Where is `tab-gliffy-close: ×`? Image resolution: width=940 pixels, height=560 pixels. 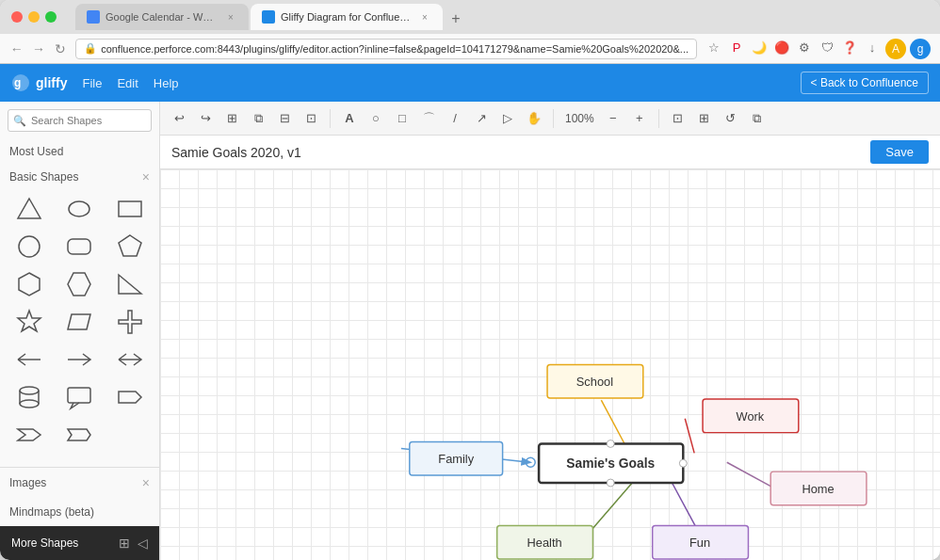
tab-gliffy-close: × is located at coordinates (425, 17).